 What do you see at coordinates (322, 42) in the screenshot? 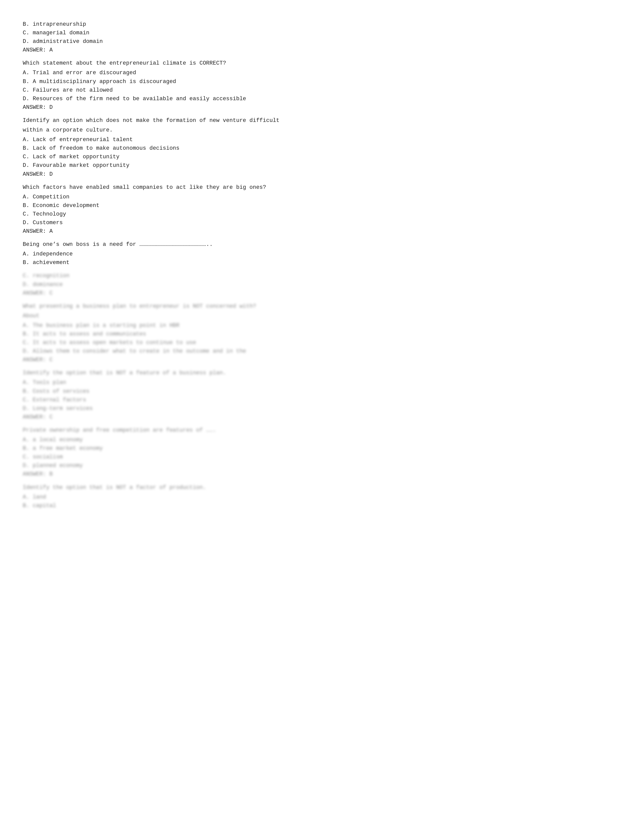
I see `option-d: D. administrative domain` at bounding box center [322, 42].